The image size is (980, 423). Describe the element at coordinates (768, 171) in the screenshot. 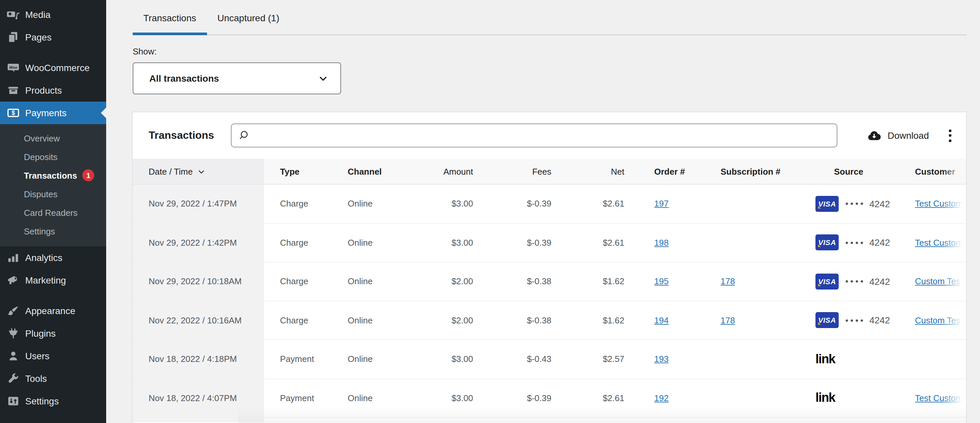

I see `column-header-subscription: Subscription #` at that location.